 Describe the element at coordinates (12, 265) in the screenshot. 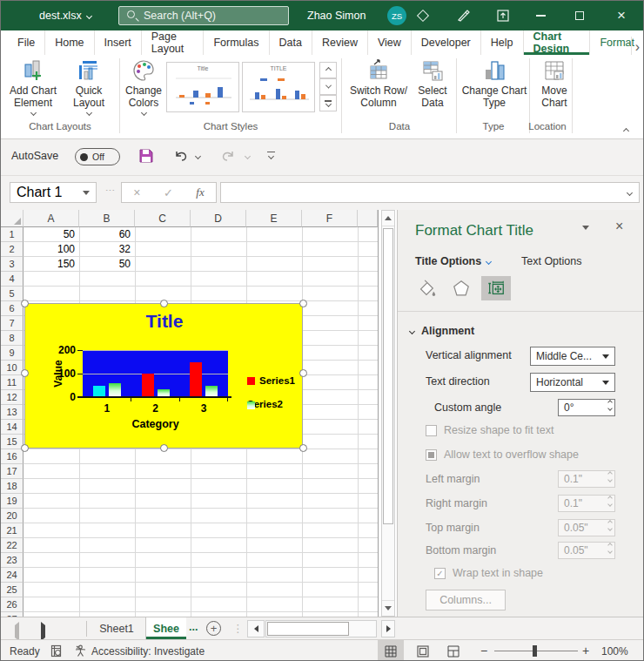

I see `row-header-3: 3` at that location.